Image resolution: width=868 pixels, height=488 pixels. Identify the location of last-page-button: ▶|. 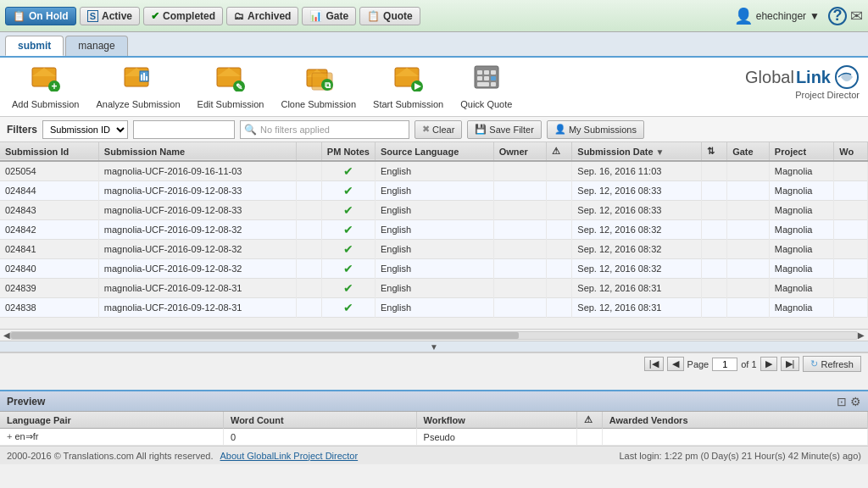
(790, 364).